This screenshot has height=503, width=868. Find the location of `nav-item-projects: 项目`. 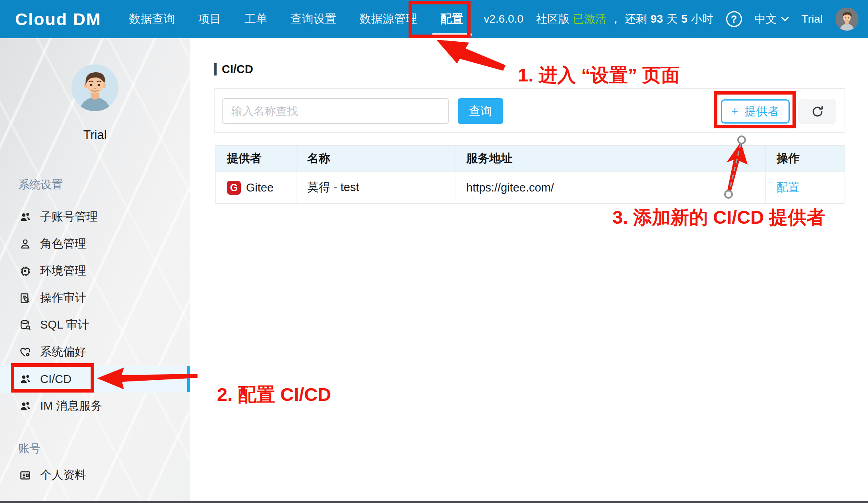

nav-item-projects: 项目 is located at coordinates (210, 19).